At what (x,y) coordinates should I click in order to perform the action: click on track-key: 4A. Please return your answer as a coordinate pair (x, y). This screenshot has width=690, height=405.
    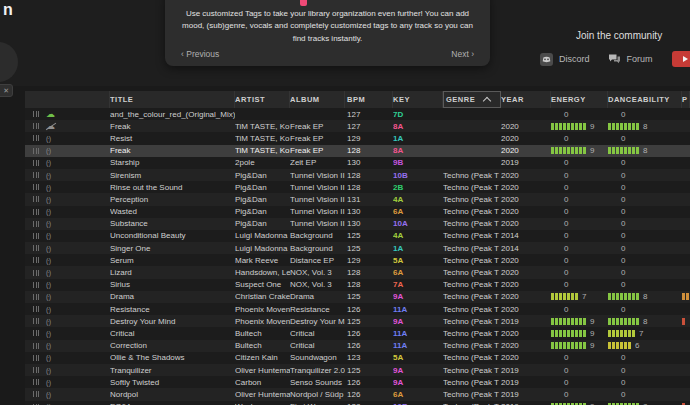
    Looking at the image, I should click on (418, 200).